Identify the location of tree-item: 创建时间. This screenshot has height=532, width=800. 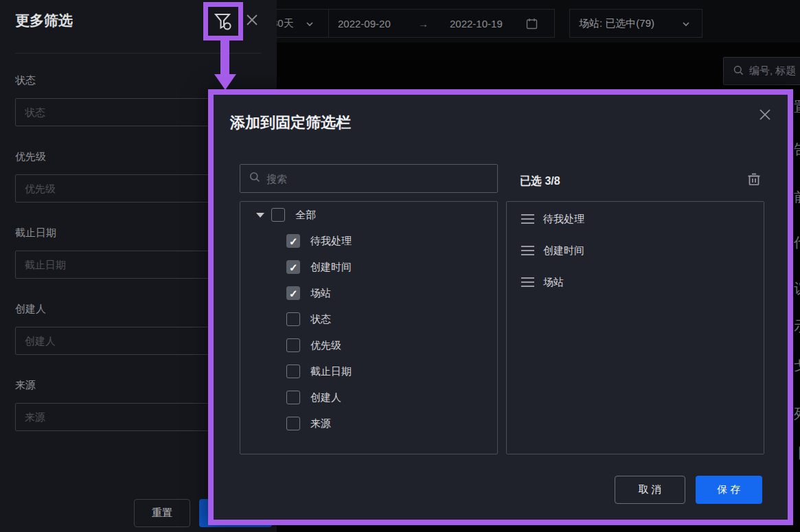
(369, 267).